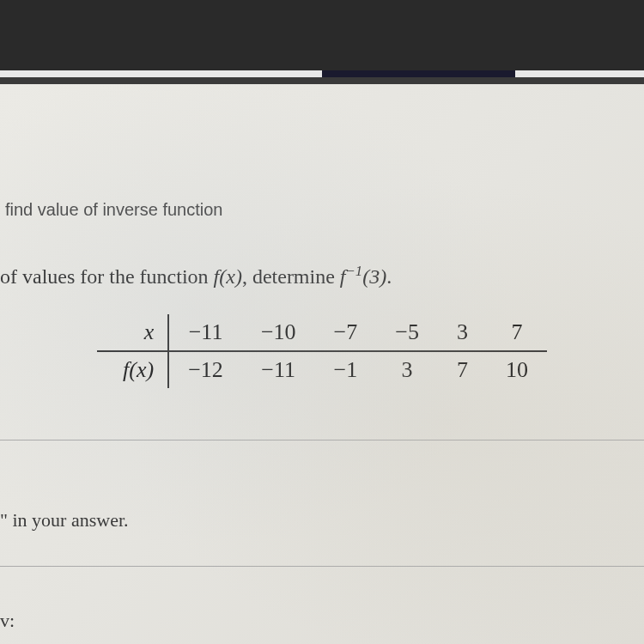 The width and height of the screenshot is (644, 644). Describe the element at coordinates (278, 333) in the screenshot. I see `x-value: −10` at that location.